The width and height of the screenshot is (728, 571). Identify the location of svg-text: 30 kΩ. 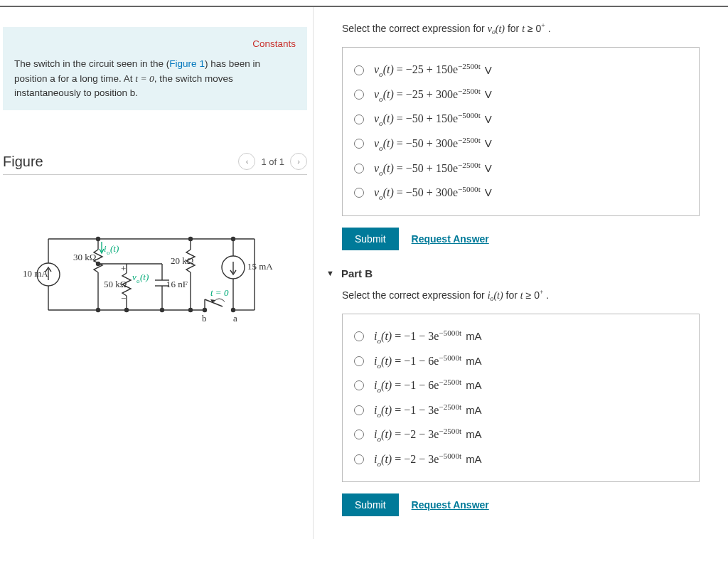
(85, 257).